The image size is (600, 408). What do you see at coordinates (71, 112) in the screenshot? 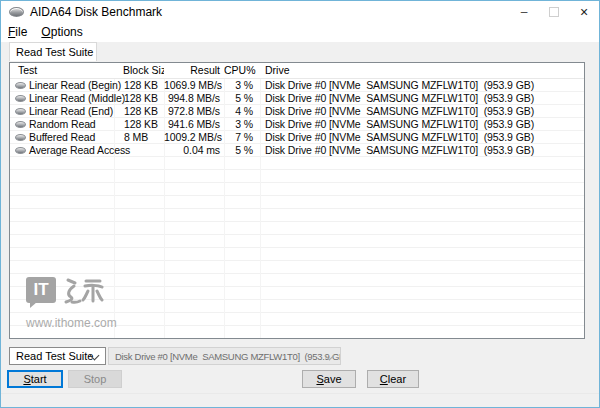
I see `test-name: Linear Read (End)` at bounding box center [71, 112].